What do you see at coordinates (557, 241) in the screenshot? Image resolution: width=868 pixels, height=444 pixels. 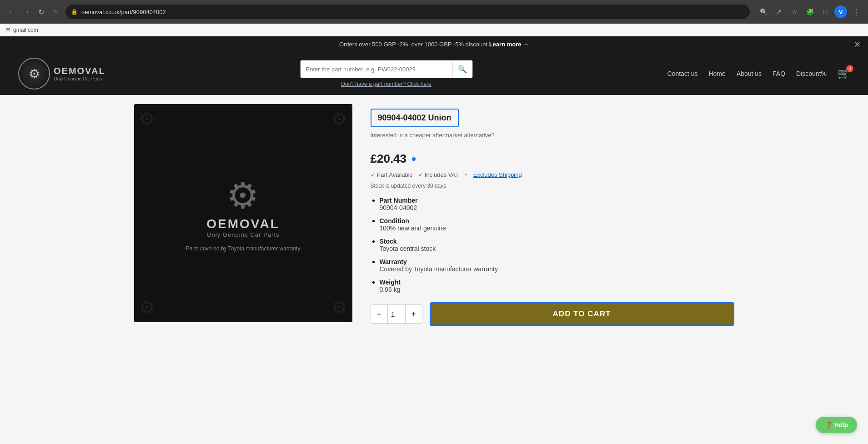 I see `spec-stock-label: Stock` at bounding box center [557, 241].